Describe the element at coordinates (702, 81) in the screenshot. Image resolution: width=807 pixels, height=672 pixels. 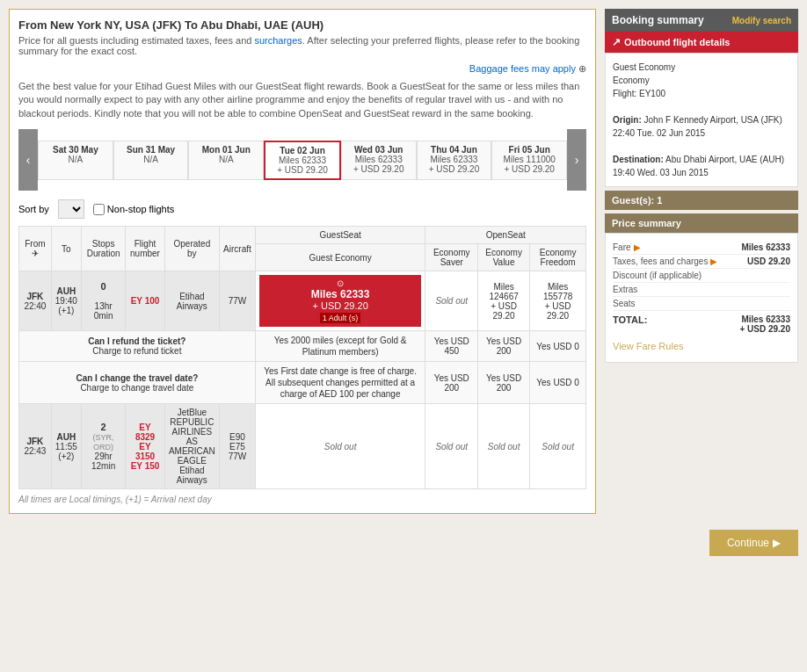
I see `outbound-type: Economy` at that location.